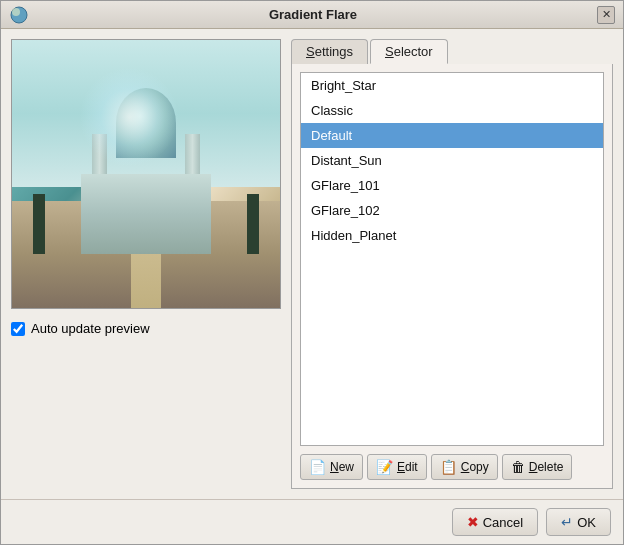 The height and width of the screenshot is (545, 624). Describe the element at coordinates (586, 522) in the screenshot. I see `ok-label: OK` at that location.